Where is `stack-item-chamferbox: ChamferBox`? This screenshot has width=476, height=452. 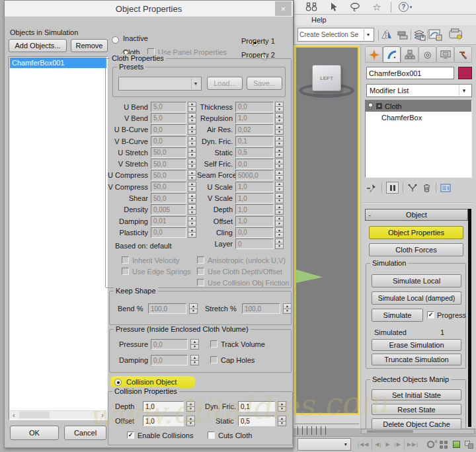
stack-item-chamferbox: ChamferBox is located at coordinates (418, 118).